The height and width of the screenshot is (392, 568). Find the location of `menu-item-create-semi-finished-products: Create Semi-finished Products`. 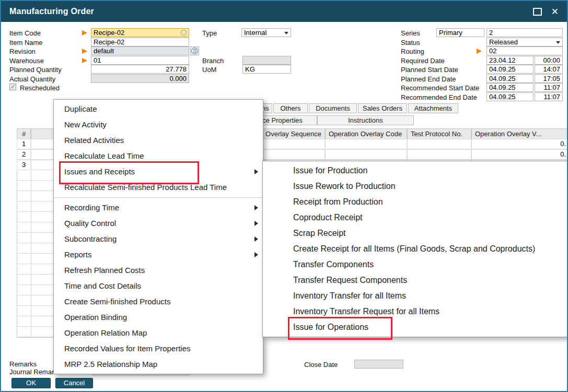

menu-item-create-semi-finished-products: Create Semi-finished Products is located at coordinates (158, 302).